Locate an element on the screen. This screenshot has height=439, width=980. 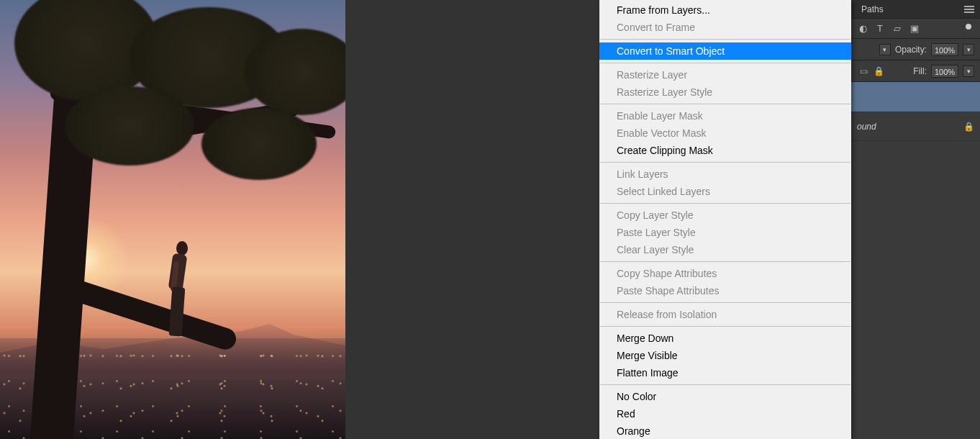
menu-item-link-layers: Link Layers is located at coordinates (725, 174).